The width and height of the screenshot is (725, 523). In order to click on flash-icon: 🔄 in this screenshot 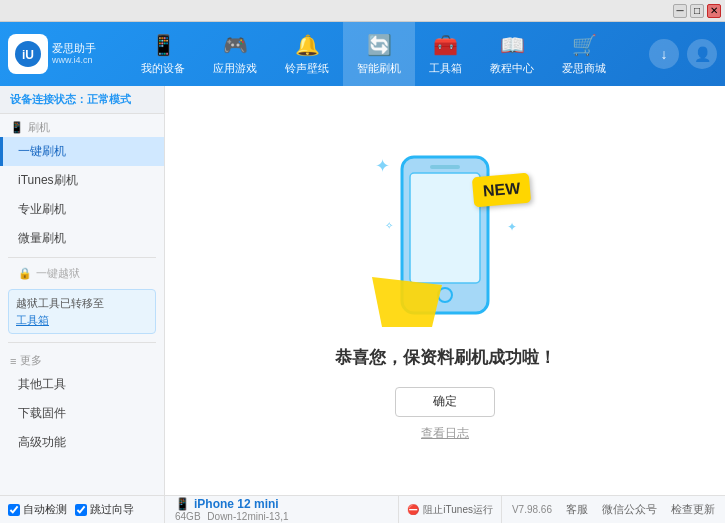, I will do `click(380, 45)`.